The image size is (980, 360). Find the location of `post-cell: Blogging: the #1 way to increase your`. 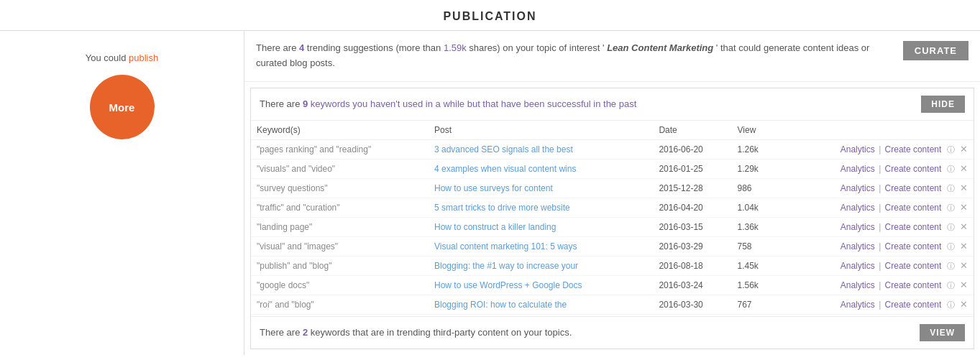

post-cell: Blogging: the #1 way to increase your is located at coordinates (541, 266).